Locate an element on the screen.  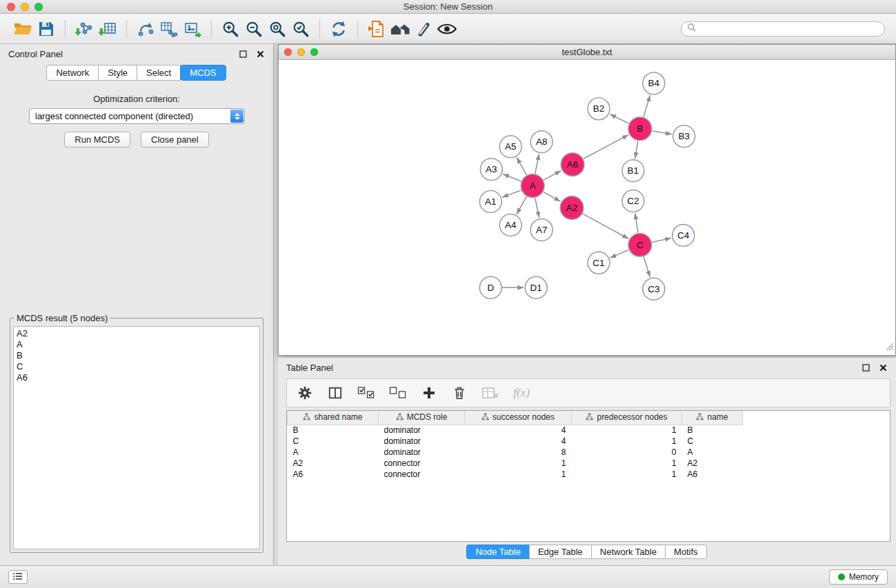
graph-node-A7: A7 is located at coordinates (541, 230).